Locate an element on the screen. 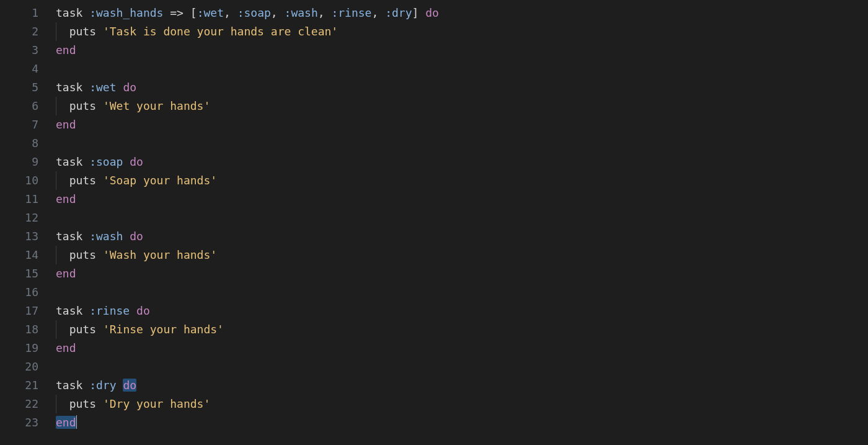 Image resolution: width=868 pixels, height=445 pixels. line-number: 2 is located at coordinates (19, 32).